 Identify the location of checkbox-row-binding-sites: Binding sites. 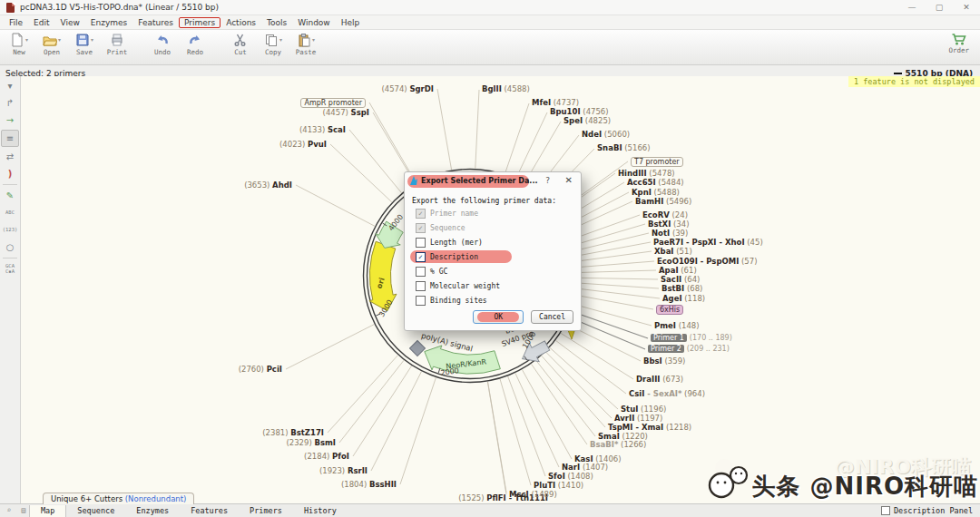
(452, 301).